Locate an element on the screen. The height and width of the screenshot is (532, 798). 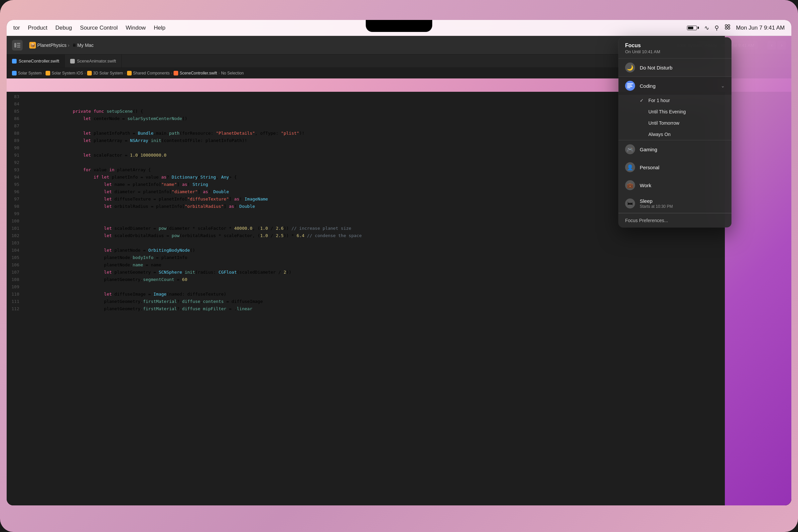
label-always-on: Always On is located at coordinates (660, 134).